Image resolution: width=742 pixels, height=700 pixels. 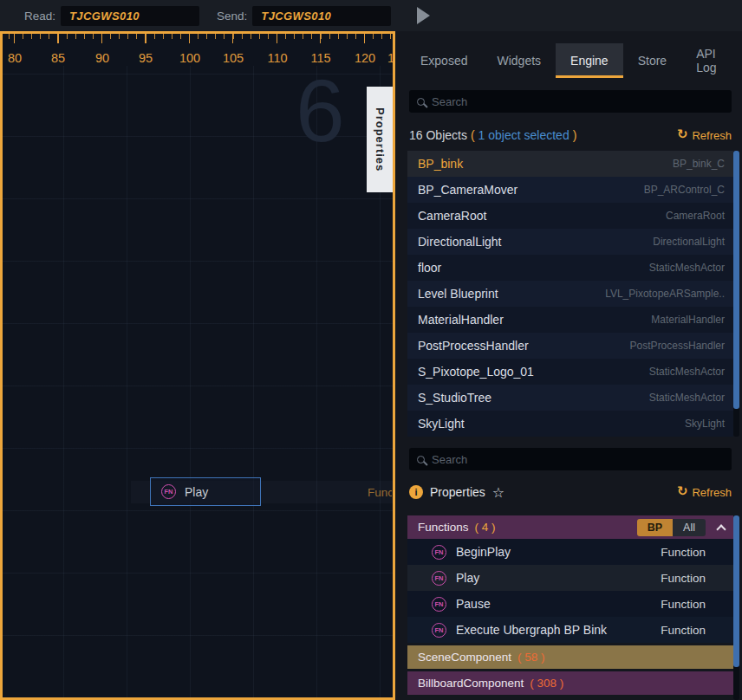 I want to click on properties-header: i Properties ☆ ↻ Refresh, so click(x=570, y=492).